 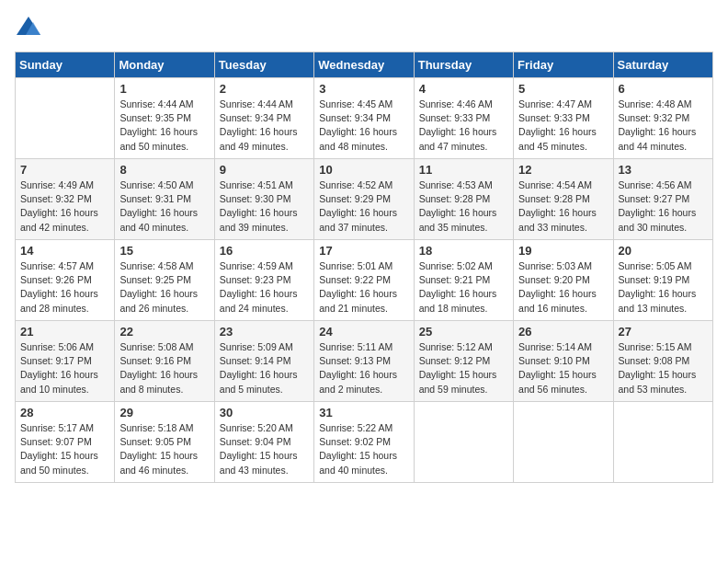 I want to click on calendar-cell: 31 Sunrise: 5:22 AM Sunset: 9:02 PM Dayl…, so click(x=364, y=442).